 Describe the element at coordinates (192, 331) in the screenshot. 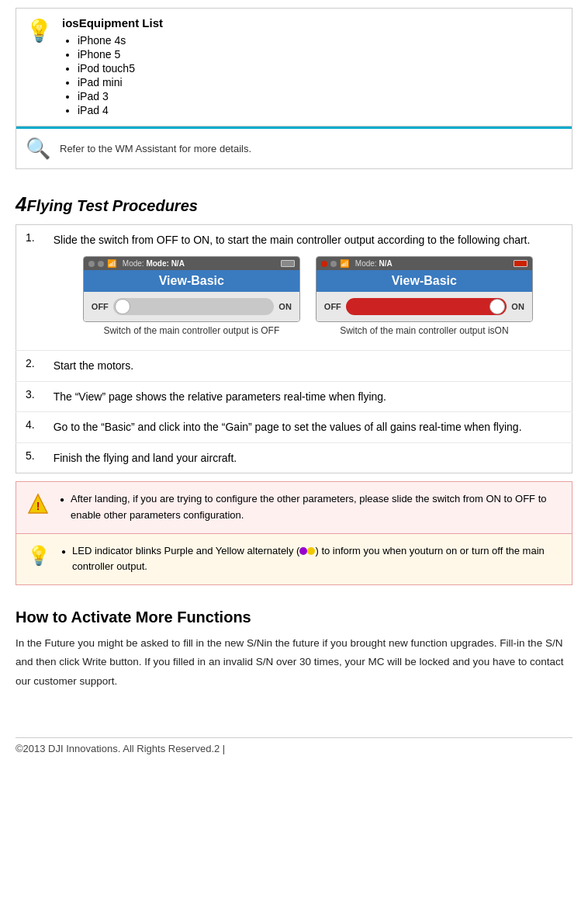

I see `off-caption: Switch of the main controller output is …` at that location.